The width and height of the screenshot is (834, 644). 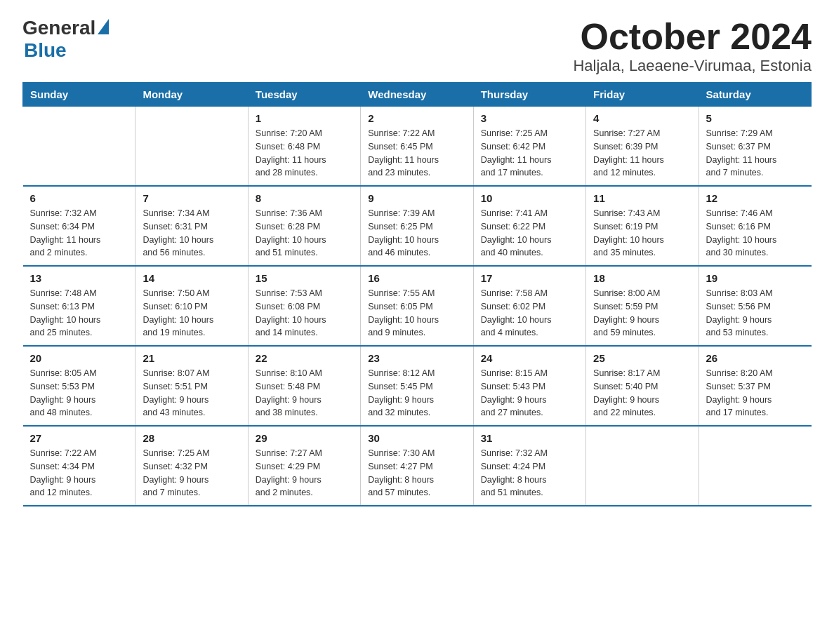 I want to click on calendar-cell: 26Sunrise: 8:20 AM Sunset: 5:37 PM Dayli…, so click(x=755, y=386).